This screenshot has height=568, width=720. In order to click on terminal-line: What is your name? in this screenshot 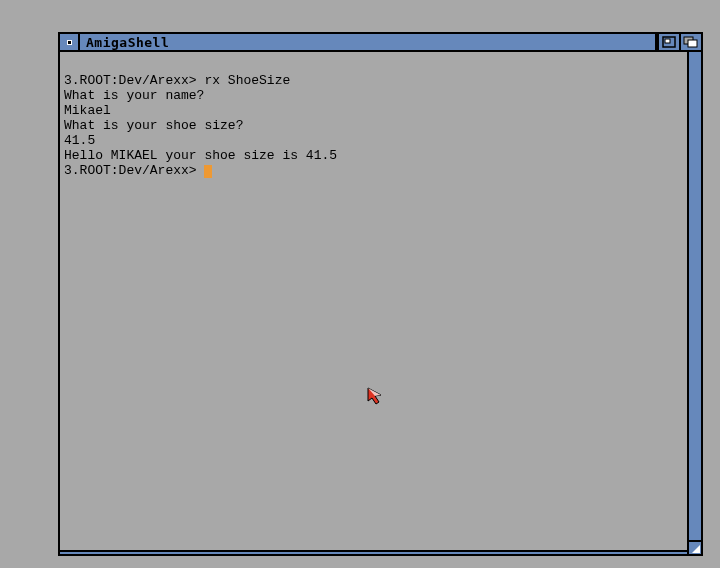, I will do `click(374, 96)`.